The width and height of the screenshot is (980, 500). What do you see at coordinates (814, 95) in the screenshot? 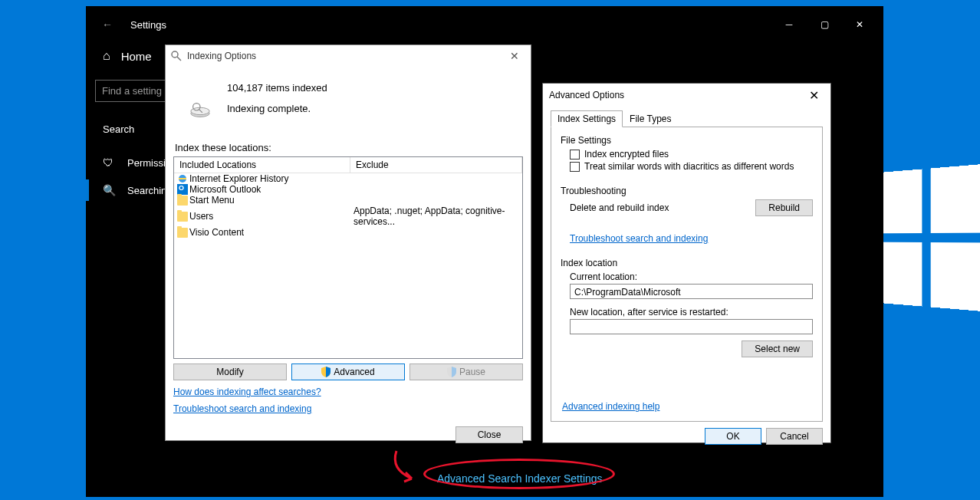
I see `advanced-close-button: ✕` at bounding box center [814, 95].